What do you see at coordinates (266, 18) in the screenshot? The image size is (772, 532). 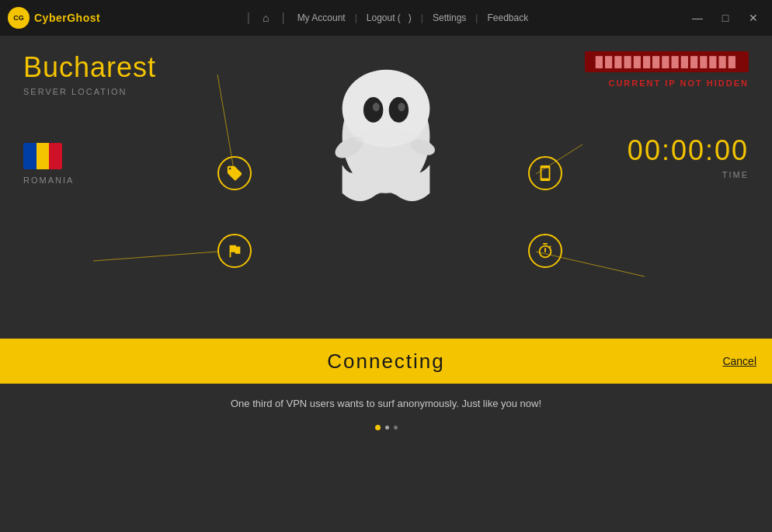 I see `home-nav-icon: ⌂` at bounding box center [266, 18].